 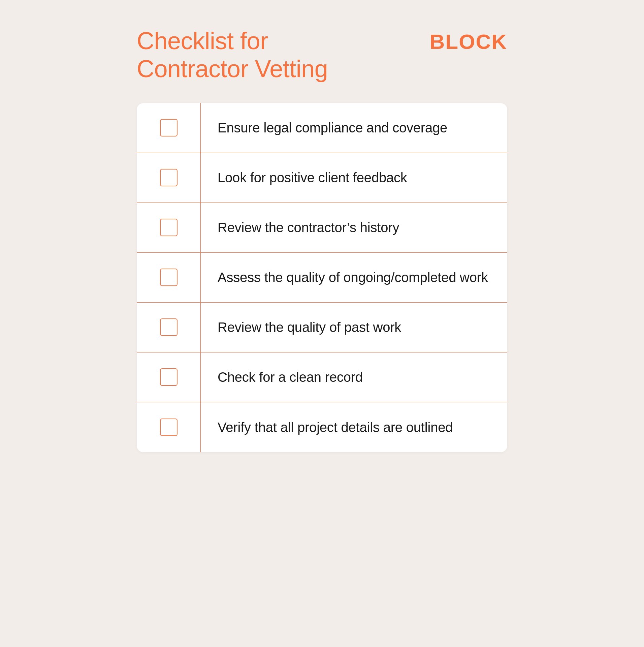 What do you see at coordinates (335, 427) in the screenshot?
I see `item-label-7: Verify that all project details are outl…` at bounding box center [335, 427].